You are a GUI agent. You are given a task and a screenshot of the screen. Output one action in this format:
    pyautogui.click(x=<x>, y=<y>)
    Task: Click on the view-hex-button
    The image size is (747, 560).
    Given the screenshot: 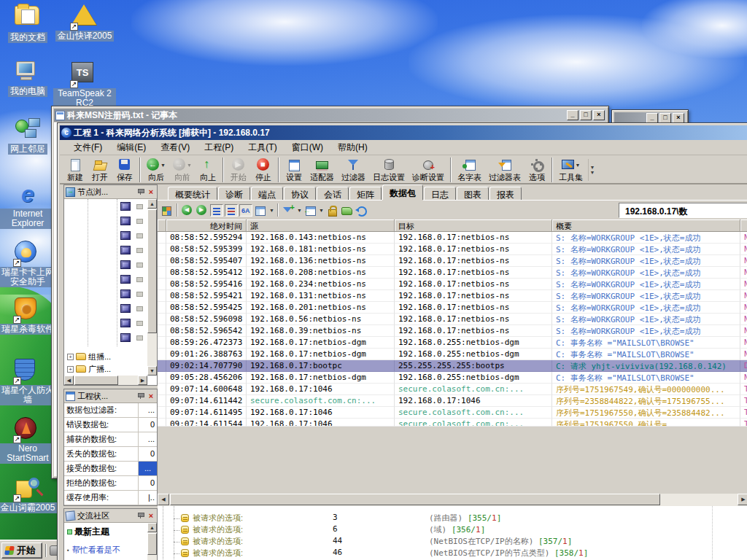 What is the action you would take?
    pyautogui.click(x=246, y=210)
    